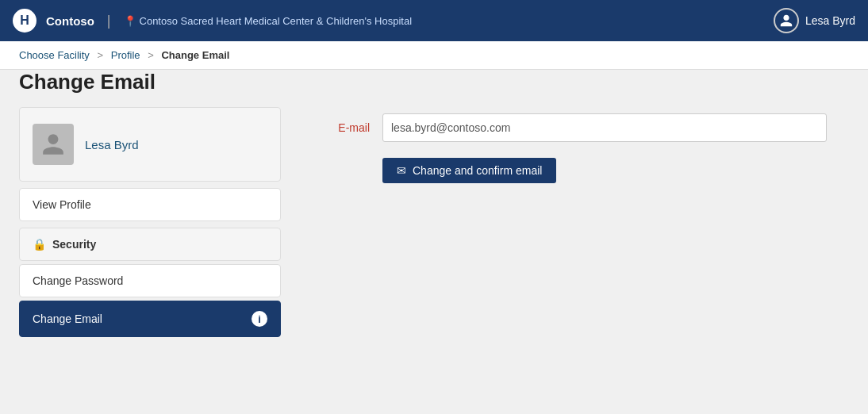 Image resolution: width=868 pixels, height=414 pixels. I want to click on info-badge: i, so click(259, 319).